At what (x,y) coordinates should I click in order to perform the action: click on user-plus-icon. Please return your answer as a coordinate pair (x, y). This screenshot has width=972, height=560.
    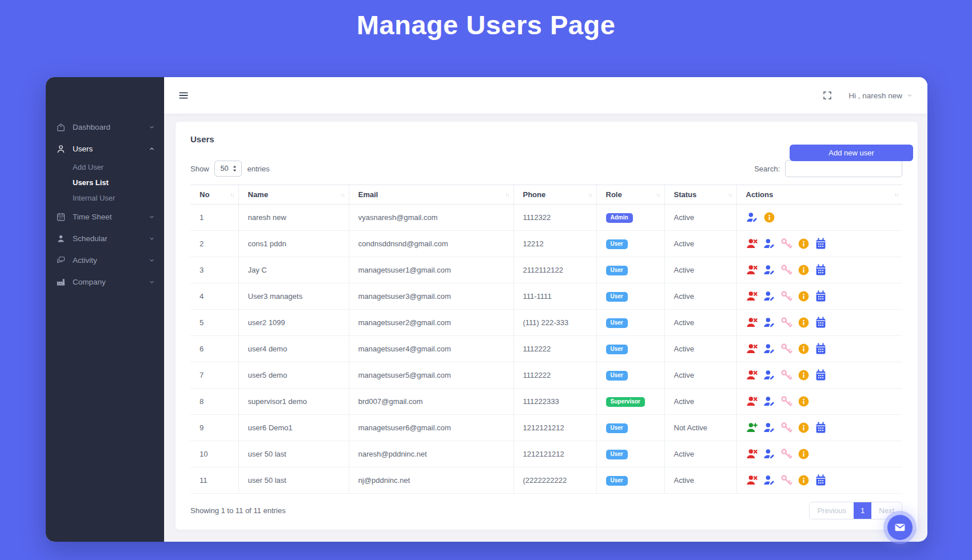
    Looking at the image, I should click on (752, 427).